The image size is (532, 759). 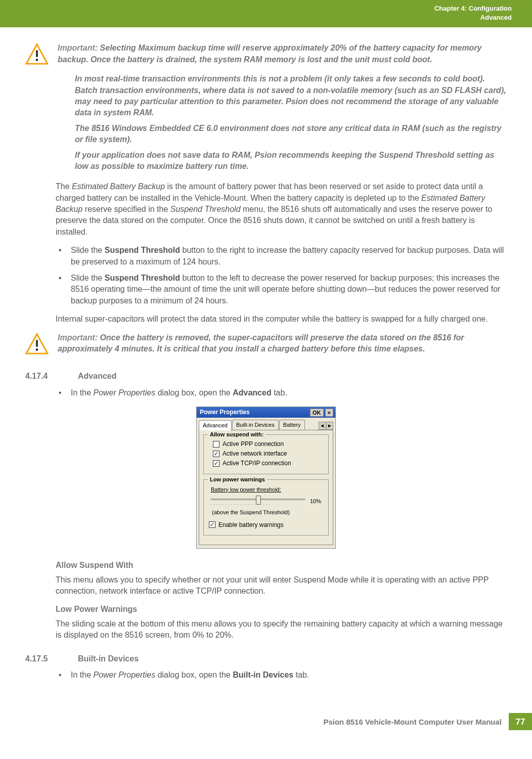 I want to click on checkbox-label: Active PPP connection, so click(x=253, y=444).